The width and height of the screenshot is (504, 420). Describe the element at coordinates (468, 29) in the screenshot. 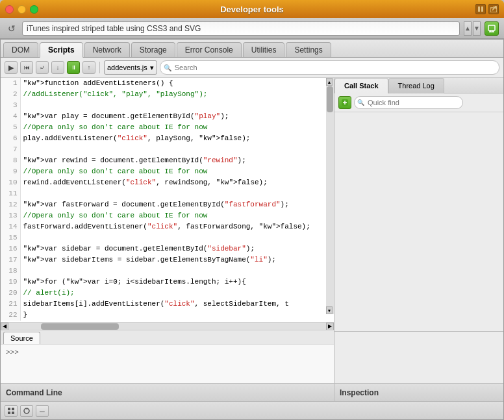

I see `url-up-arrow: ▲` at that location.